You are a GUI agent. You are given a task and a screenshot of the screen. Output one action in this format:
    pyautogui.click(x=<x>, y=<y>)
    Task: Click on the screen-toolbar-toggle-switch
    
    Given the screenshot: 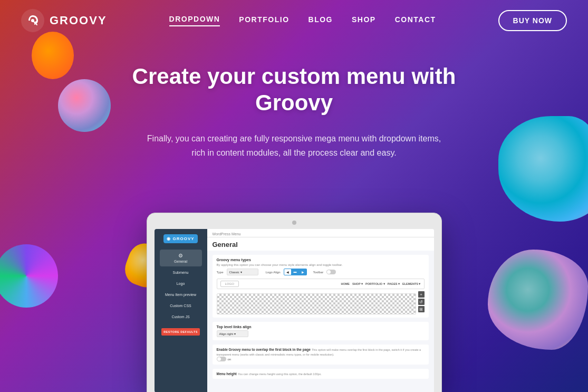 What is the action you would take?
    pyautogui.click(x=331, y=272)
    